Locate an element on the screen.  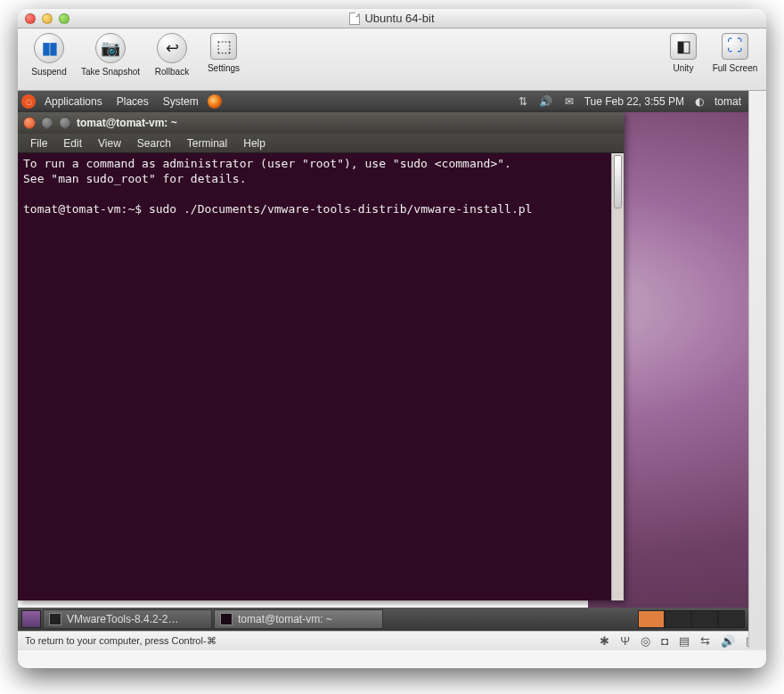
system-menu: System is located at coordinates (181, 102).